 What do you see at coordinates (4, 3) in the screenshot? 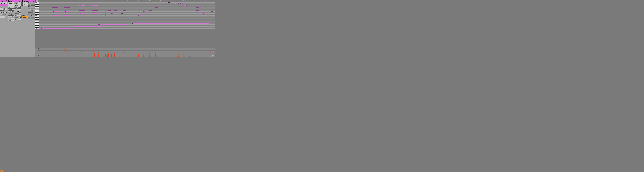
I see `clip-name: 14-MIDI 1` at bounding box center [4, 3].